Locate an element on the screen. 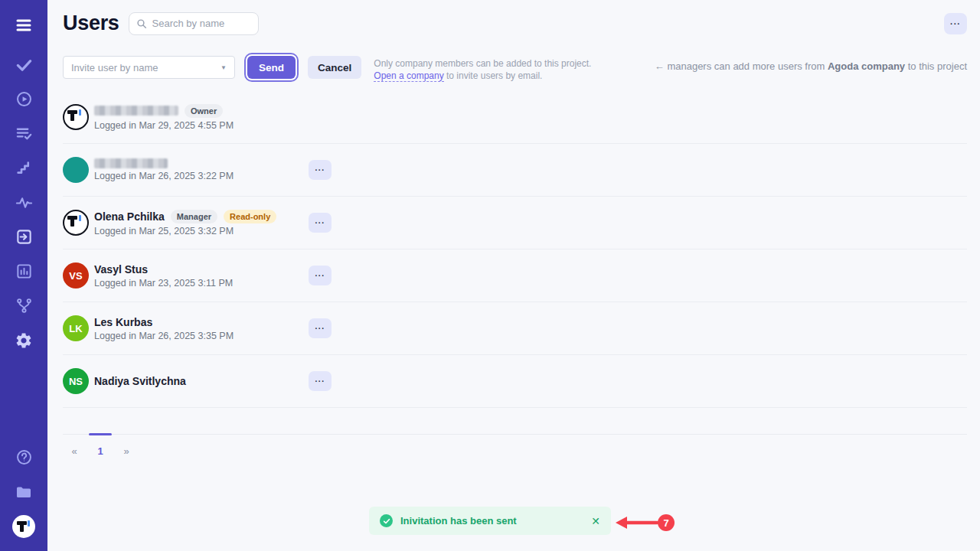 The height and width of the screenshot is (551, 980). user-name: Nadiya Svitlychna is located at coordinates (140, 381).